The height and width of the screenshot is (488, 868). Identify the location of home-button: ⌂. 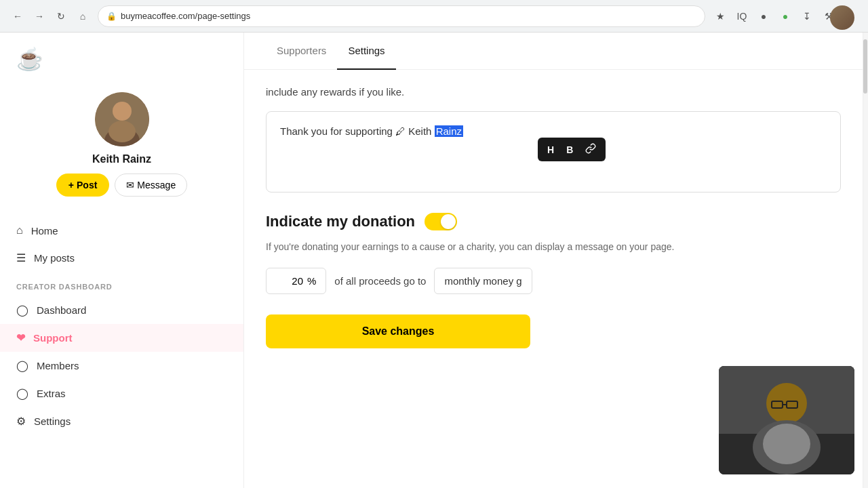
(83, 16).